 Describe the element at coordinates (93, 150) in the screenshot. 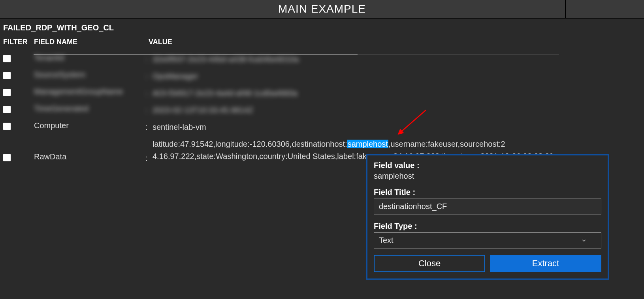

I see `field-name: RawData` at that location.